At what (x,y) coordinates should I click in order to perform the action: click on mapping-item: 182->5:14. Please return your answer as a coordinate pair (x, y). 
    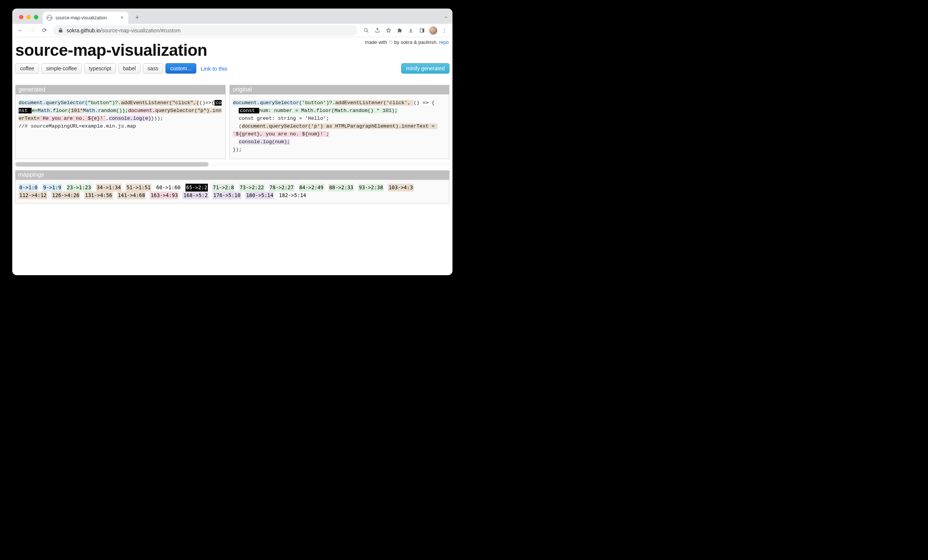
    Looking at the image, I should click on (292, 195).